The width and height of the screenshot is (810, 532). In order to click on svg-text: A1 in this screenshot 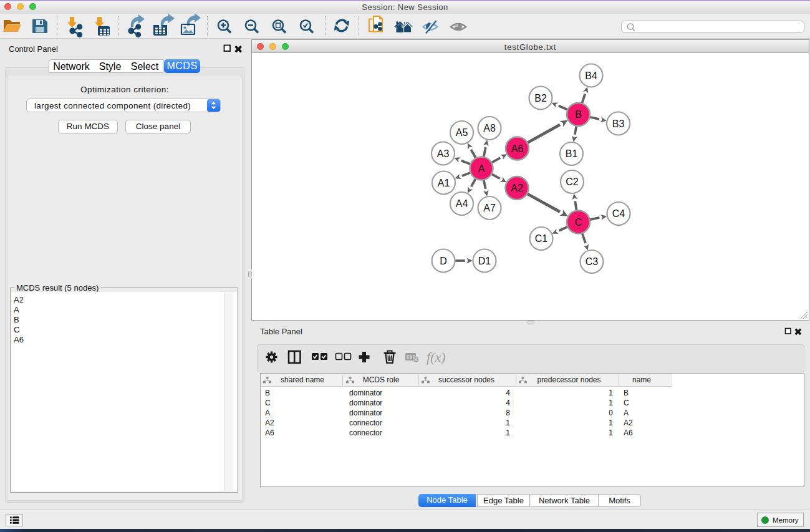, I will do `click(444, 183)`.